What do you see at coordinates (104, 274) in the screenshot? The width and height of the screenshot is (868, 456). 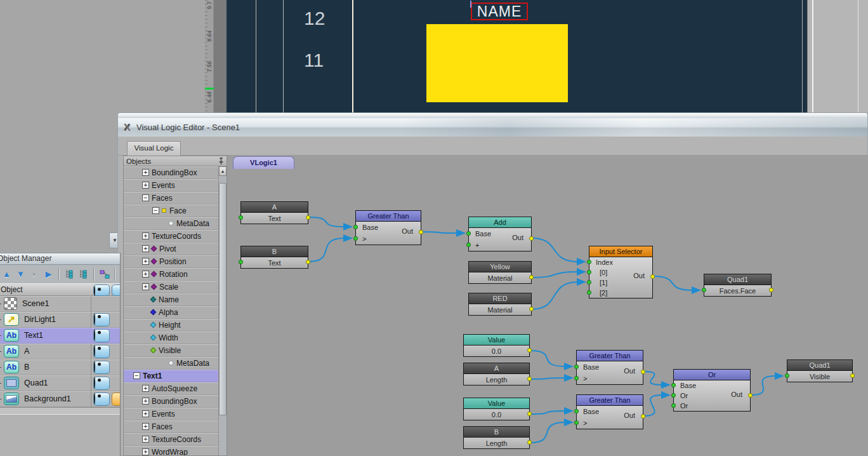 I see `show-links-icon` at bounding box center [104, 274].